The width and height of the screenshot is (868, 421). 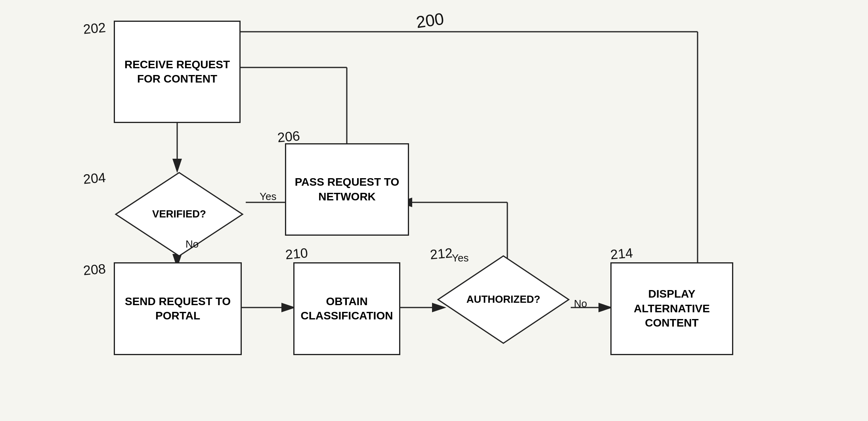 What do you see at coordinates (192, 244) in the screenshot?
I see `no-verified-label: No` at bounding box center [192, 244].